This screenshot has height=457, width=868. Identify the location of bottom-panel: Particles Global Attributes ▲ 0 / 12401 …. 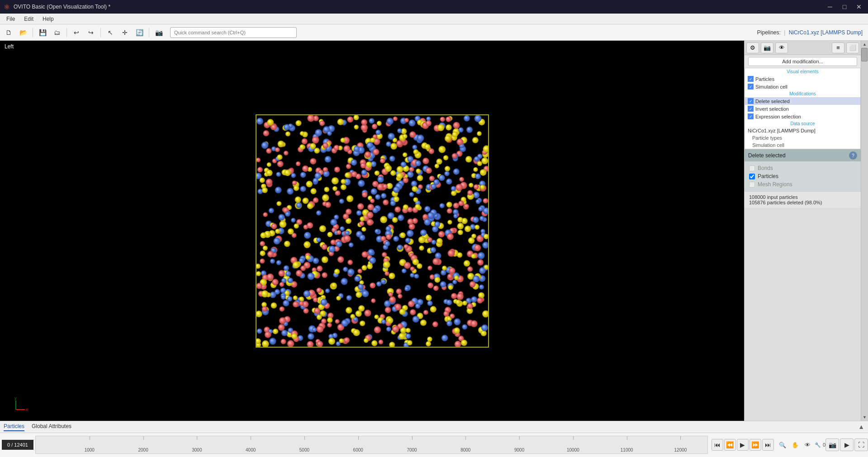
(434, 439).